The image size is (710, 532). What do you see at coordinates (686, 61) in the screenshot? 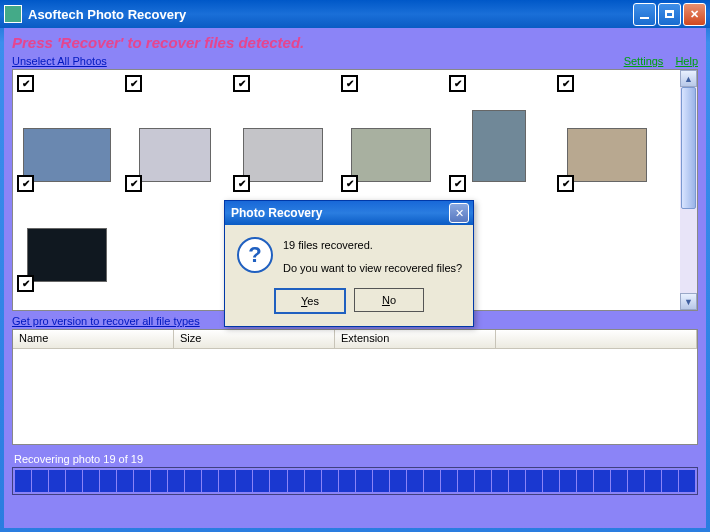
I see `help-link: Help` at bounding box center [686, 61].